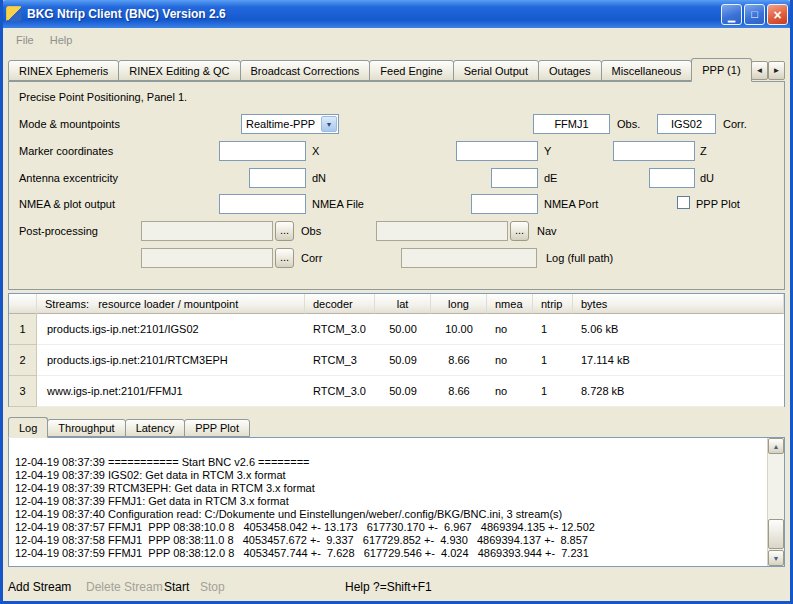 The width and height of the screenshot is (793, 604). I want to click on post-obs-file-field, so click(207, 231).